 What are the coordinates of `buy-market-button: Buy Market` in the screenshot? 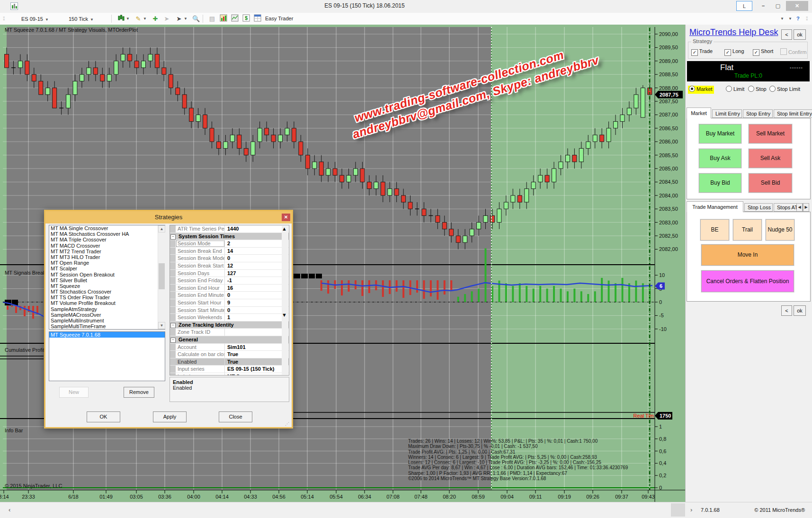 It's located at (720, 134).